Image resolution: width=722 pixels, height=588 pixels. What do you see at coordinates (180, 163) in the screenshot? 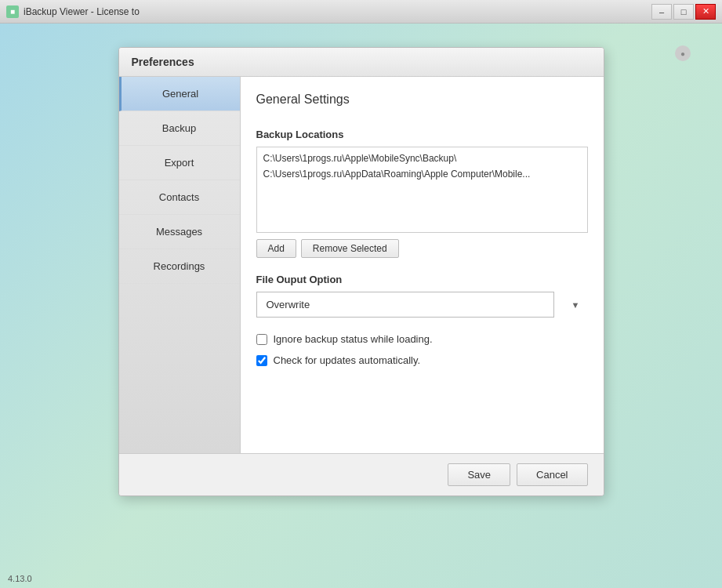
I see `sidebar-item-export: Export` at bounding box center [180, 163].